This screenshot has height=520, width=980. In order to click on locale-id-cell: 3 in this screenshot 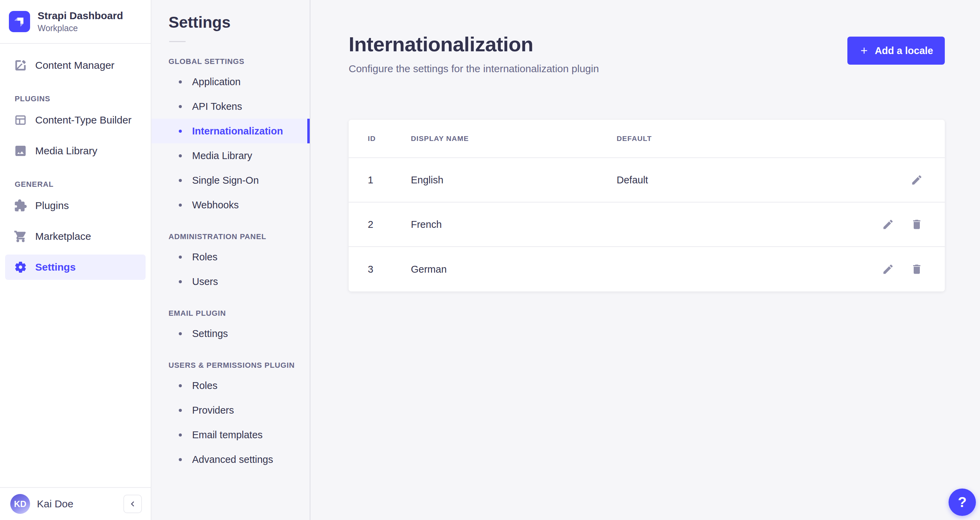, I will do `click(390, 270)`.